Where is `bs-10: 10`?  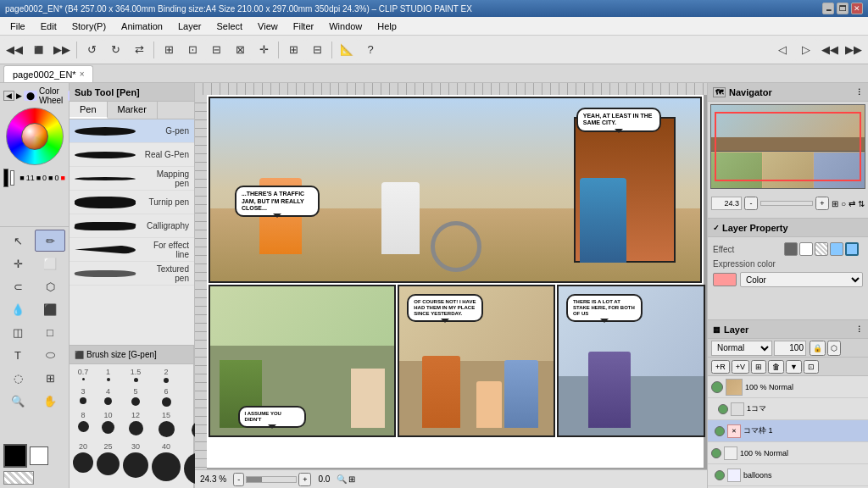 bs-10: 10 is located at coordinates (108, 425).